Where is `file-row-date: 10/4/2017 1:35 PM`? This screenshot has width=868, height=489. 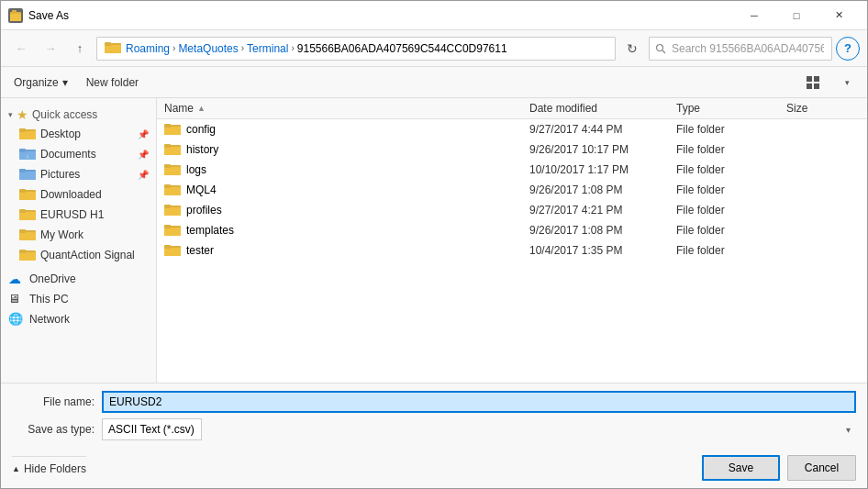 file-row-date: 10/4/2017 1:35 PM is located at coordinates (603, 250).